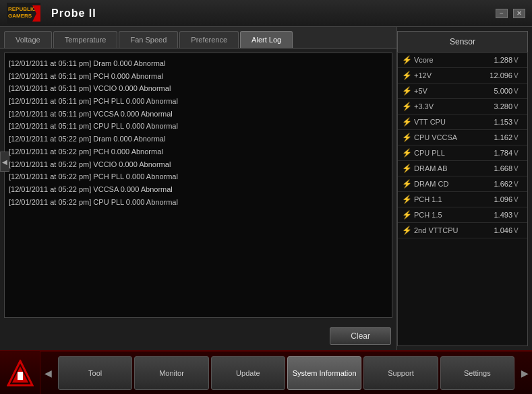 This screenshot has height=394, width=532. Describe the element at coordinates (503, 91) in the screenshot. I see `sensor-value: 5.000` at that location.